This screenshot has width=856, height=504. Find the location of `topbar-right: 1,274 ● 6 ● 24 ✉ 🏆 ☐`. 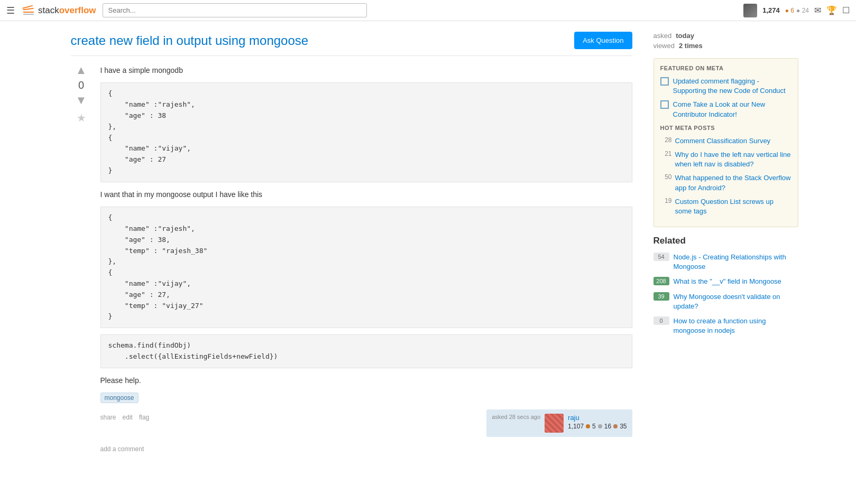

topbar-right: 1,274 ● 6 ● 24 ✉ 🏆 ☐ is located at coordinates (796, 11).